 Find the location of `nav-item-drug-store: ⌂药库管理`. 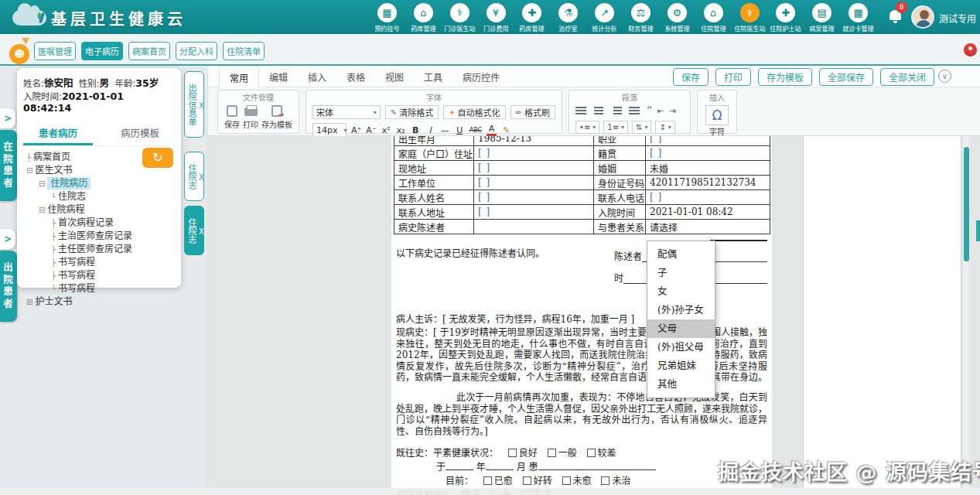

nav-item-drug-store: ⌂药库管理 is located at coordinates (424, 17).